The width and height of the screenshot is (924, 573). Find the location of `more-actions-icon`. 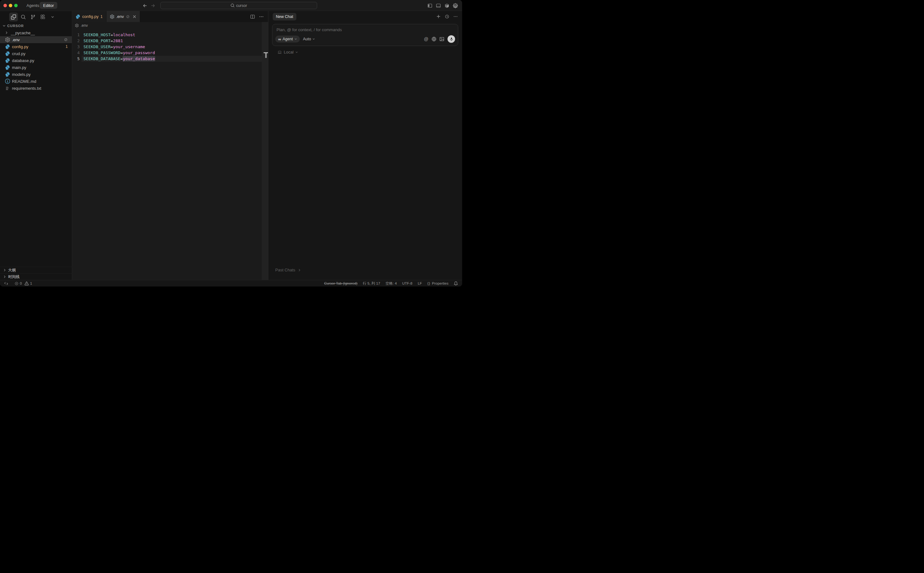

more-actions-icon is located at coordinates (262, 17).